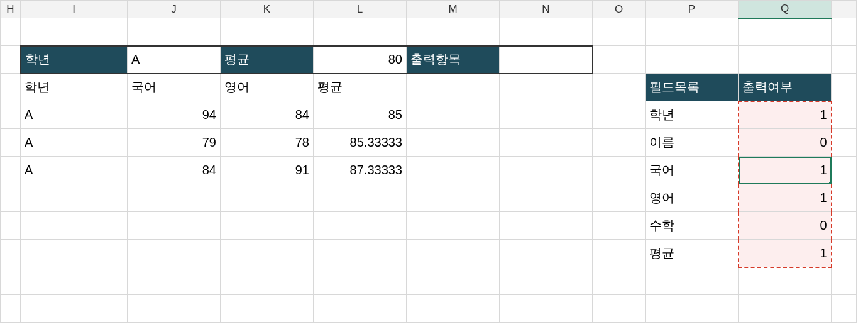 This screenshot has height=324, width=868. What do you see at coordinates (74, 9) in the screenshot?
I see `col-header-I: I` at bounding box center [74, 9].